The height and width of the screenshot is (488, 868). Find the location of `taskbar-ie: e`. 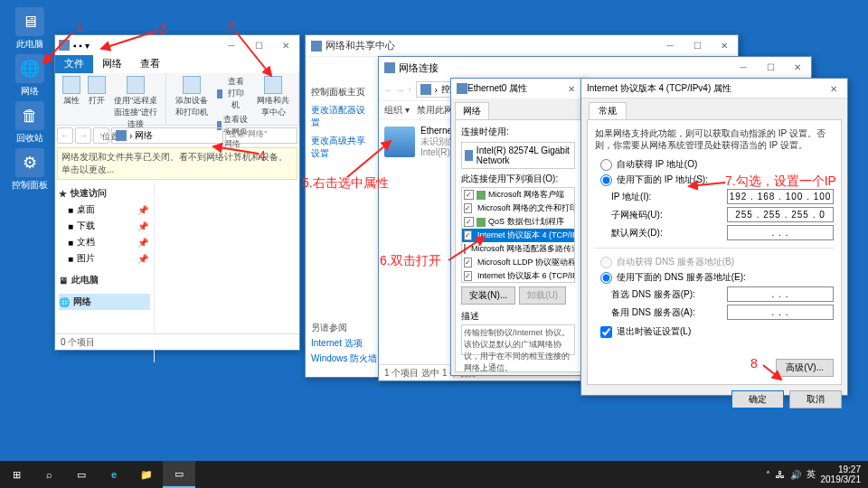

taskbar-ie: e is located at coordinates (114, 474).